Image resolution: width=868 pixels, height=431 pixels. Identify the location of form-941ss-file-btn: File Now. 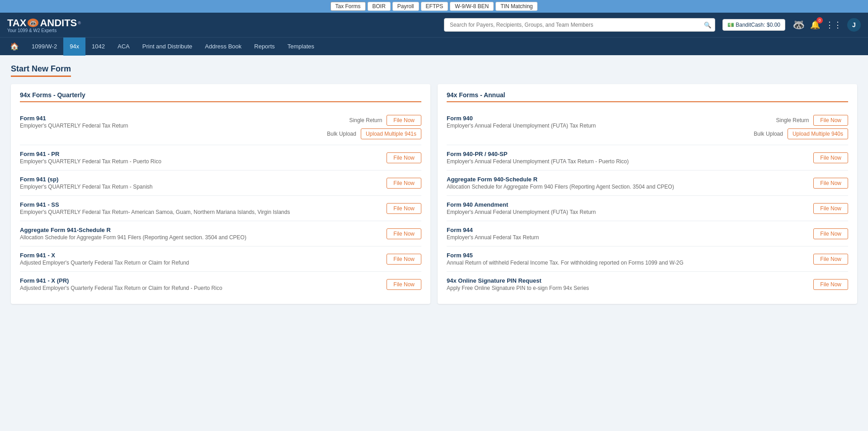
(404, 208).